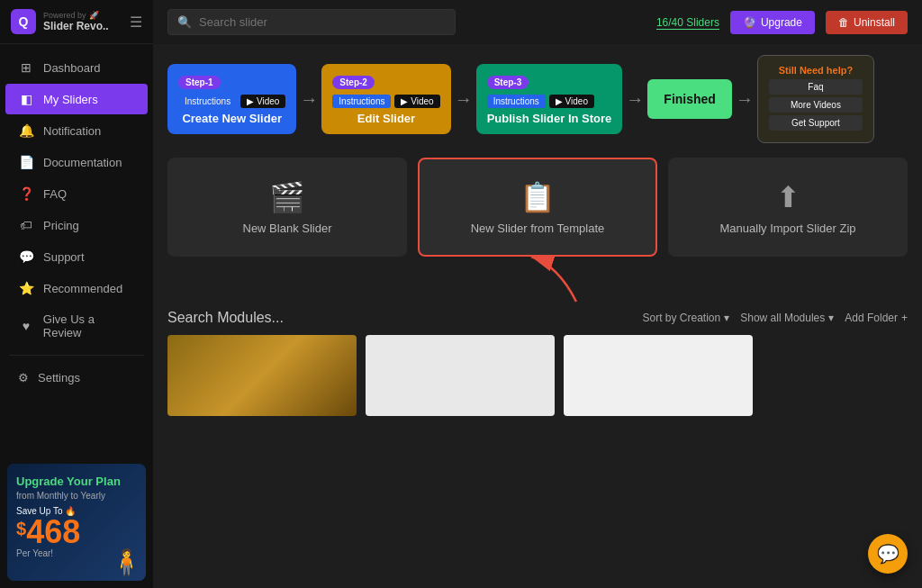  What do you see at coordinates (549, 101) in the screenshot?
I see `step3-buttons: Instructions ▶ Video` at bounding box center [549, 101].